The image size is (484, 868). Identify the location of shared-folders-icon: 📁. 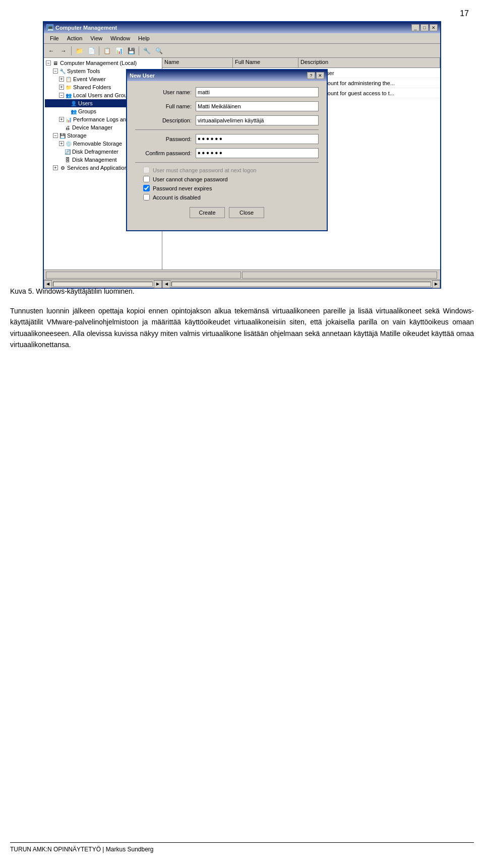
(69, 87).